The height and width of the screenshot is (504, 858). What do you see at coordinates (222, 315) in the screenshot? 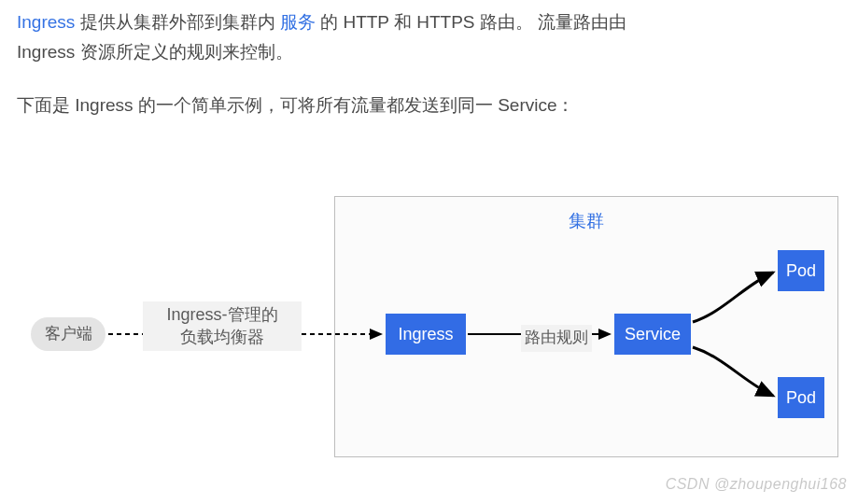
I see `lb-line1: Ingress-管理的` at bounding box center [222, 315].